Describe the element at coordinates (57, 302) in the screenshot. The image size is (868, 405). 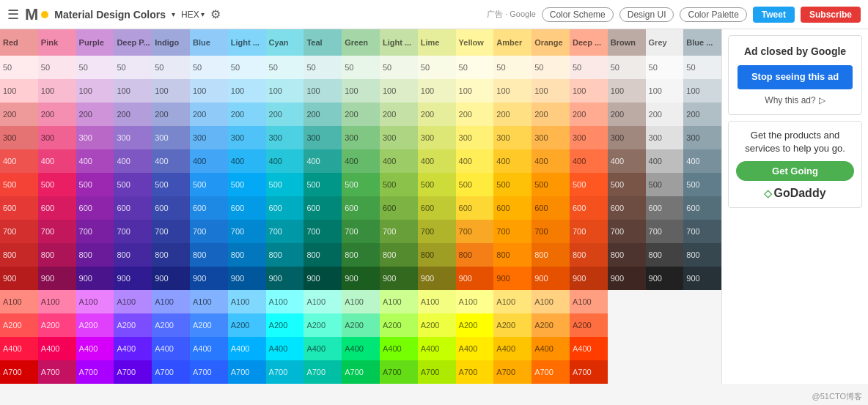
I see `color-cell-pink-A100: A100` at that location.